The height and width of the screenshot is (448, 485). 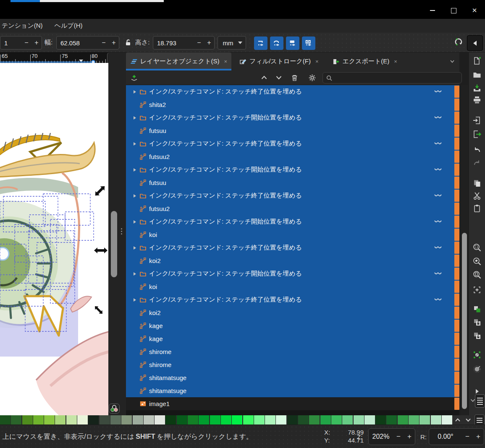 I want to click on zoom-value: 202%, so click(x=381, y=437).